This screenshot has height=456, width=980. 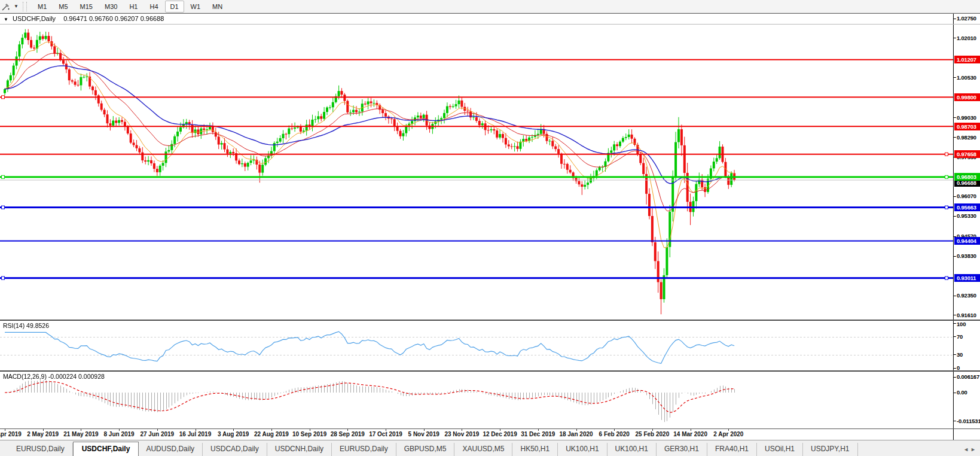 I want to click on rsi-tick-label: 100, so click(x=961, y=324).